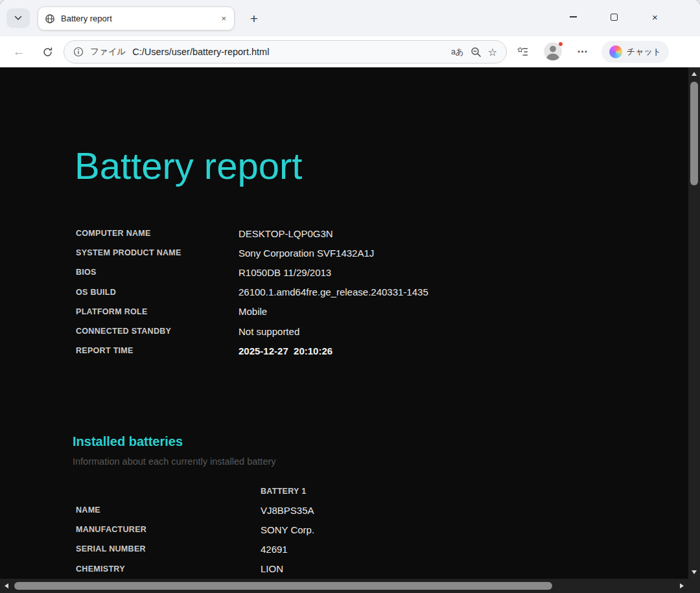  I want to click on favorites-list-icon, so click(523, 52).